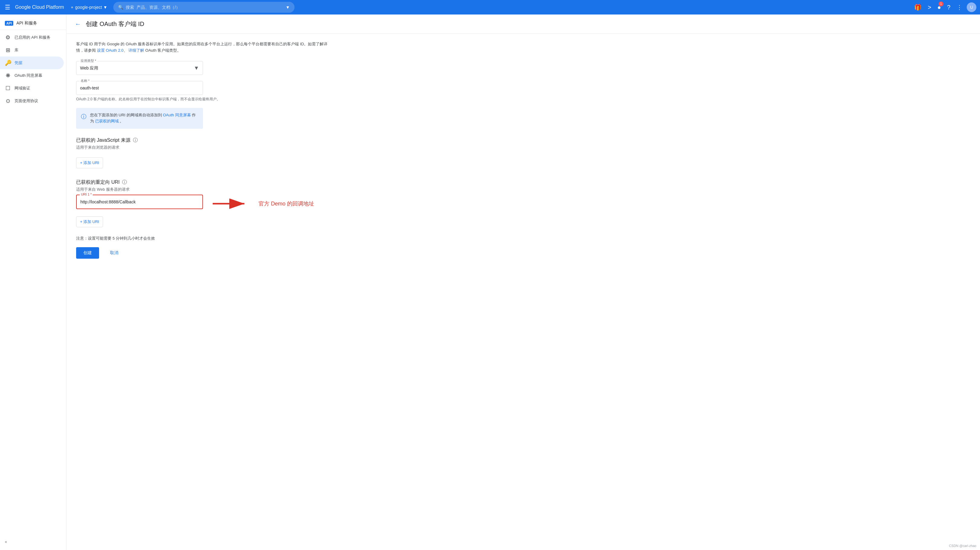 The image size is (980, 550). I want to click on add-redirect-uri-button: + 添加 URI, so click(90, 222).